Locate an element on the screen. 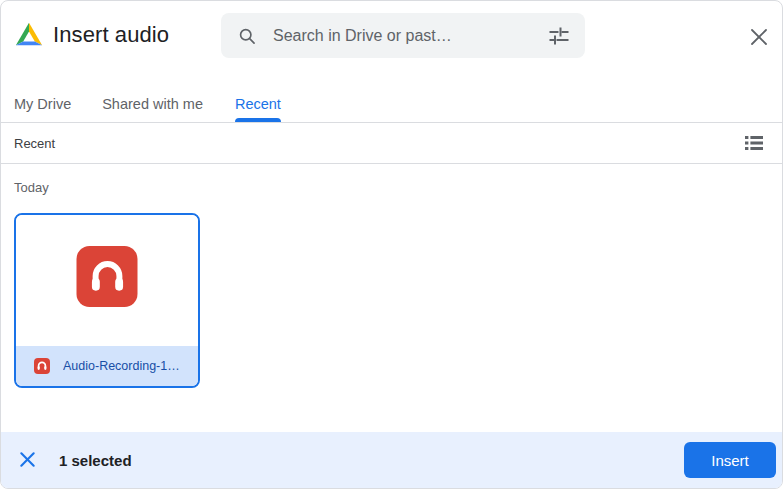 This screenshot has height=489, width=783. file-name-bar: Audio-Recording-1… is located at coordinates (107, 366).